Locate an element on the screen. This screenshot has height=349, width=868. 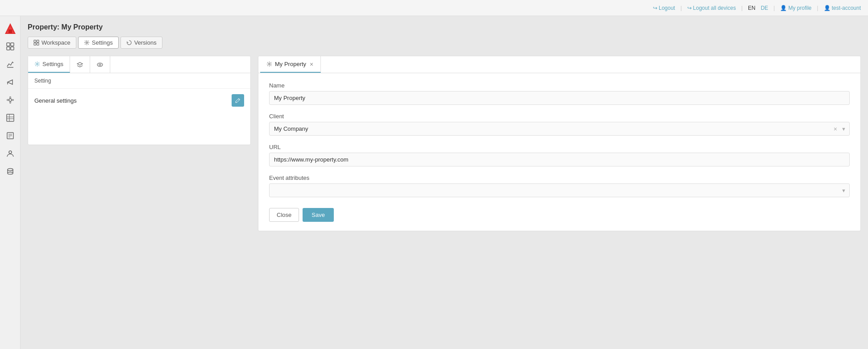
left-panel-heading: Setting is located at coordinates (139, 81).